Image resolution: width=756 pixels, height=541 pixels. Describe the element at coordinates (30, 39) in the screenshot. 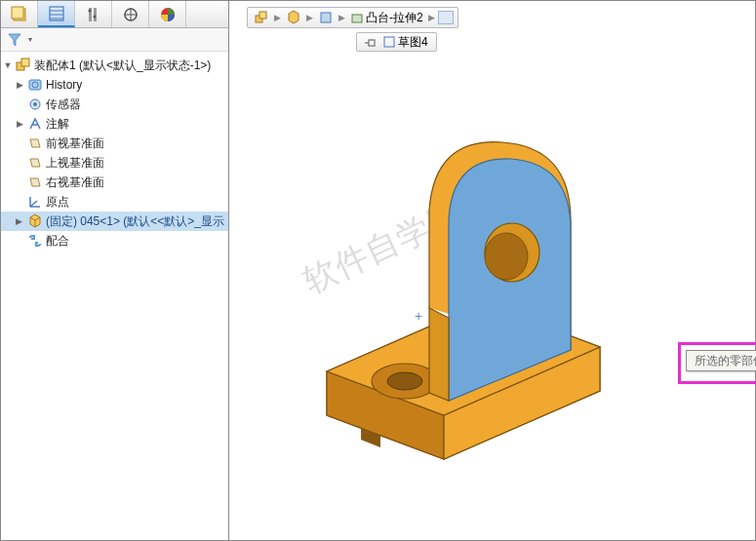

I see `dropdown-icon: ▾` at that location.